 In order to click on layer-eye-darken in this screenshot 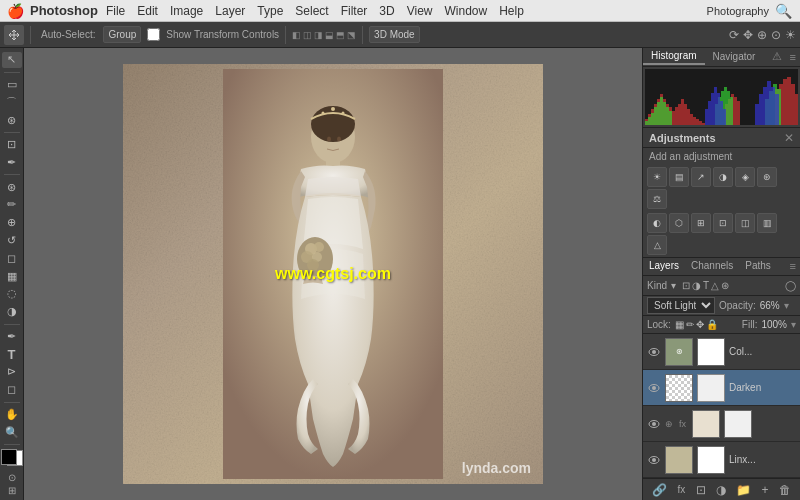, I will do `click(654, 388)`.